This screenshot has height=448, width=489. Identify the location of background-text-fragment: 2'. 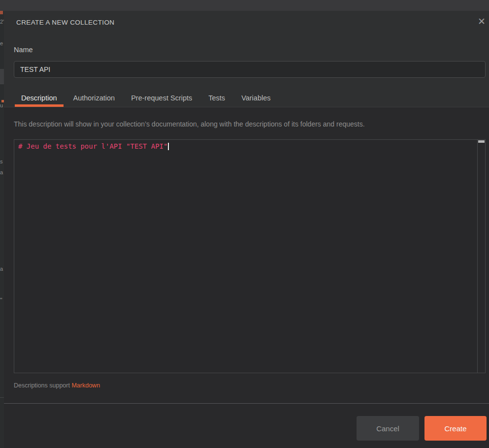
(2, 22).